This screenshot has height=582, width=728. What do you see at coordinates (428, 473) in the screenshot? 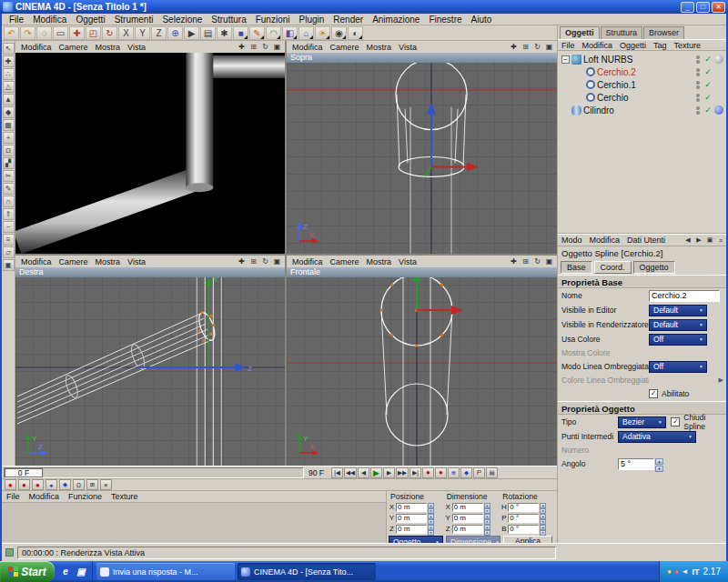
I see `record-keyframe-icon: ●` at bounding box center [428, 473].